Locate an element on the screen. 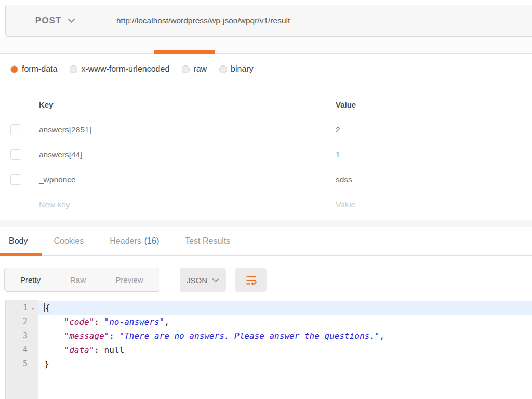 The width and height of the screenshot is (532, 399). mode-form-data: form-data is located at coordinates (34, 69).